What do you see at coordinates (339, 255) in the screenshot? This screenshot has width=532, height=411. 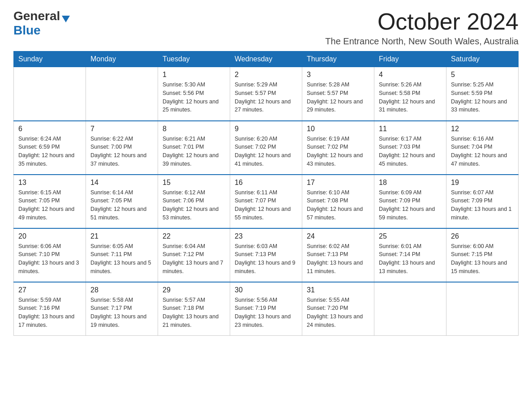 I see `calendar-cell: 24Sunrise: 6:02 AMSunset: 7:13 PMDayligh…` at bounding box center [339, 255].